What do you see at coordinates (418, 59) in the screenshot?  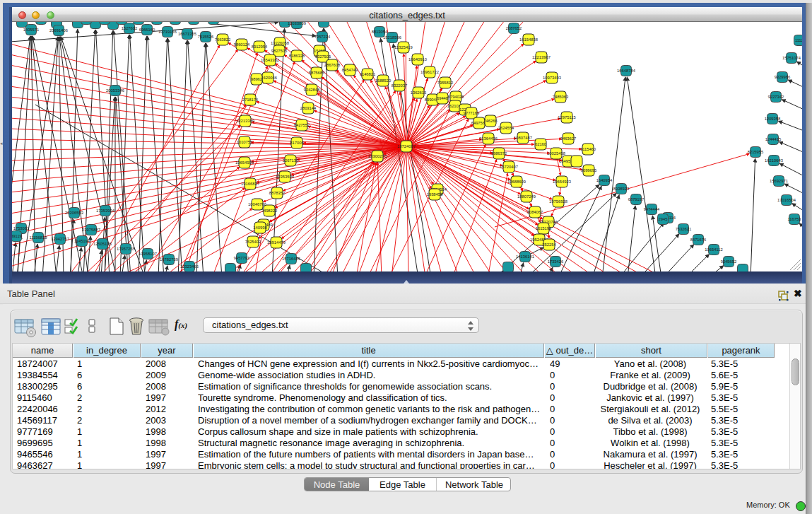 I see `svg-text: 16640910` at bounding box center [418, 59].